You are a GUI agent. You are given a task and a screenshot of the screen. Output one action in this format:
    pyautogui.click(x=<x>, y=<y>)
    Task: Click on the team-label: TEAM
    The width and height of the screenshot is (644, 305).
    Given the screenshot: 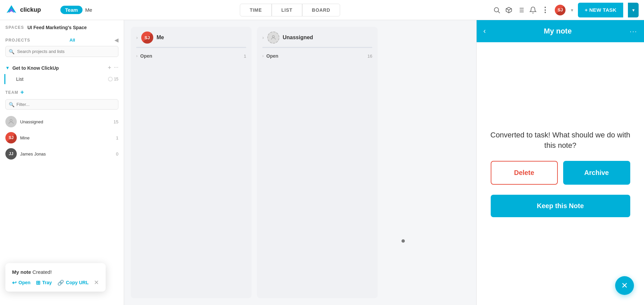 What is the action you would take?
    pyautogui.click(x=12, y=93)
    